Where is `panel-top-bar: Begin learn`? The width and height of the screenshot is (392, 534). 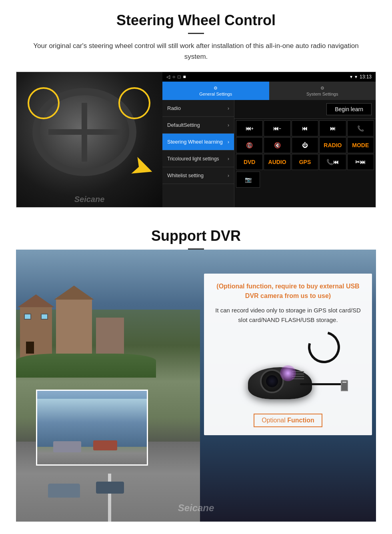
panel-top-bar: Begin learn is located at coordinates (305, 110).